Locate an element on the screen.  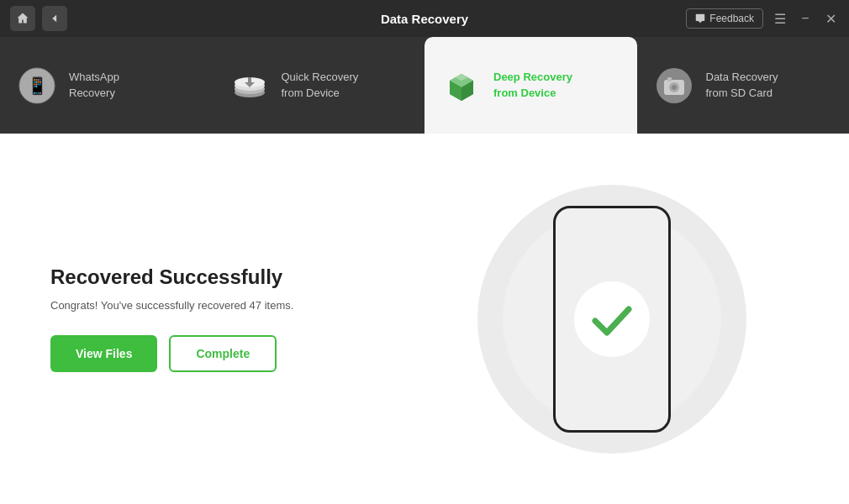
feedback-button: Feedback is located at coordinates (725, 18).